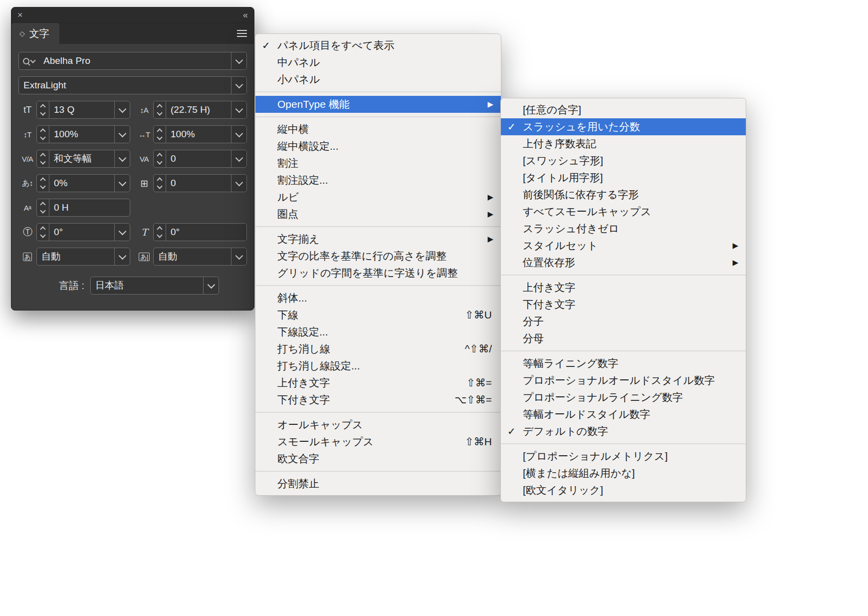 The image size is (868, 616). I want to click on menu-item: [タイトル用字形], so click(624, 178).